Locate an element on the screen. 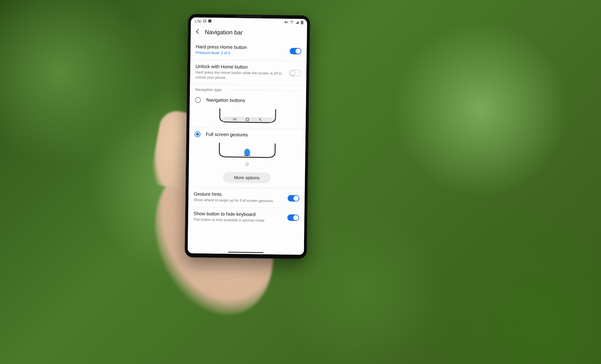 The width and height of the screenshot is (601, 364). row-show-hide-keyboard-button: Show button to hide keyboard The button … is located at coordinates (247, 217).